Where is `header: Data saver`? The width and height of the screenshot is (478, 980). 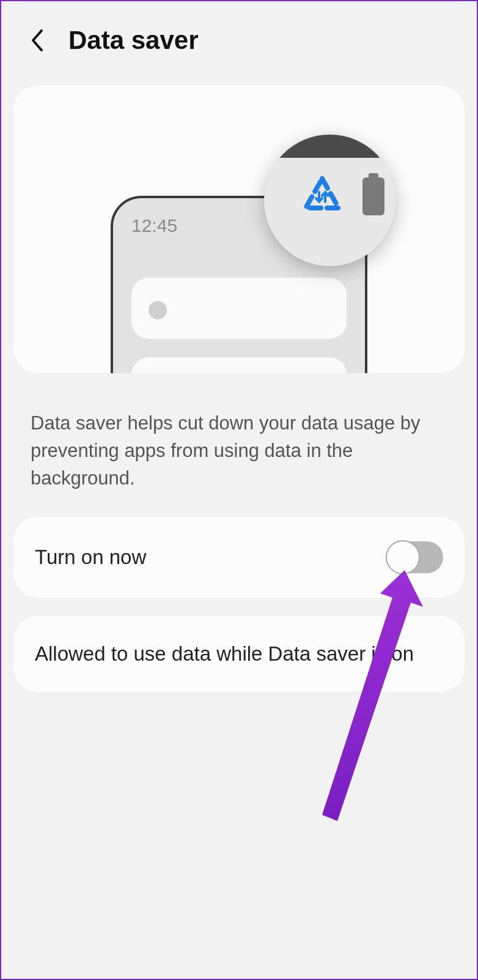
header: Data saver is located at coordinates (239, 37).